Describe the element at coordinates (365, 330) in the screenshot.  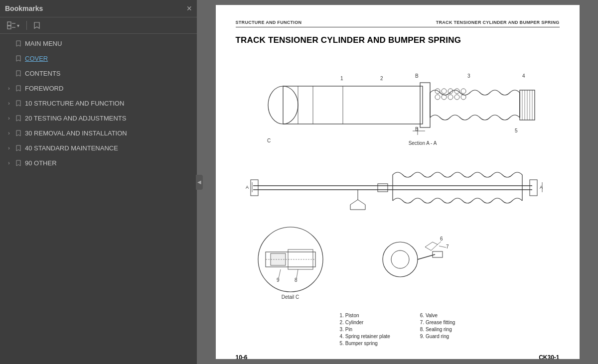
I see `part-item: 3. Pin` at that location.